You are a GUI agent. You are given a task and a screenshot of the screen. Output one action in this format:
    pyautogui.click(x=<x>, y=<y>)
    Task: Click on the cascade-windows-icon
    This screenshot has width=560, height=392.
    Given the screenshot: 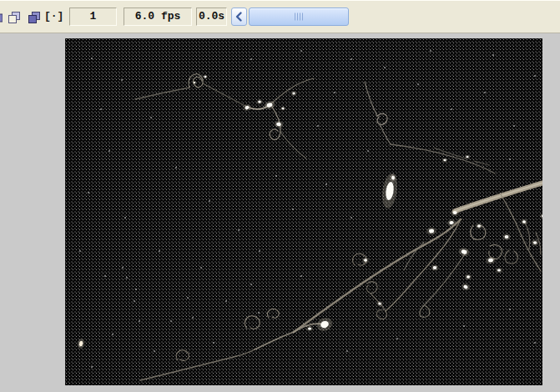 What is the action you would take?
    pyautogui.click(x=34, y=18)
    